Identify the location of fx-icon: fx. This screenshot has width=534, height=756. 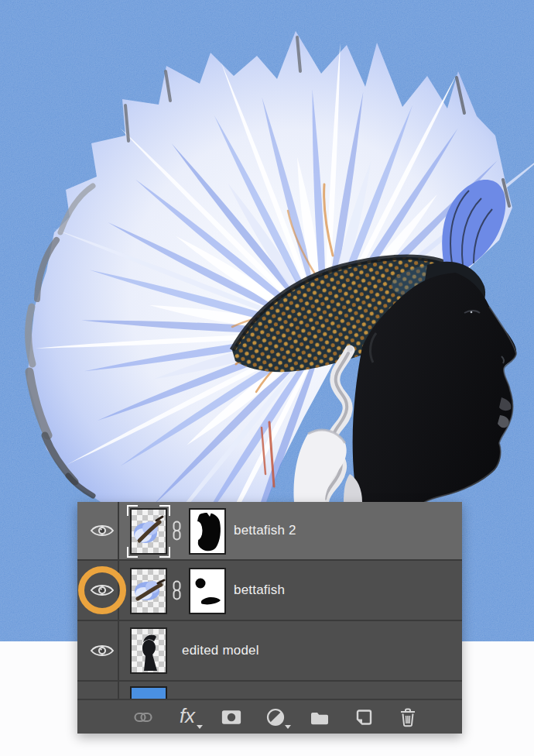
(187, 716).